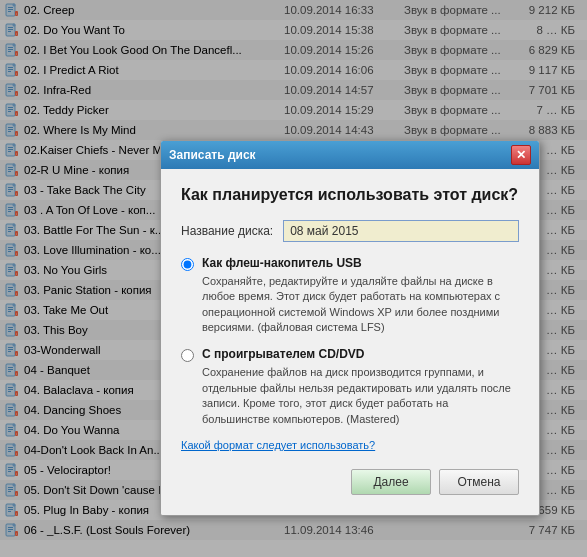 The height and width of the screenshot is (557, 587). Describe the element at coordinates (350, 231) in the screenshot. I see `disk-name-field-row: Название диска:` at that location.